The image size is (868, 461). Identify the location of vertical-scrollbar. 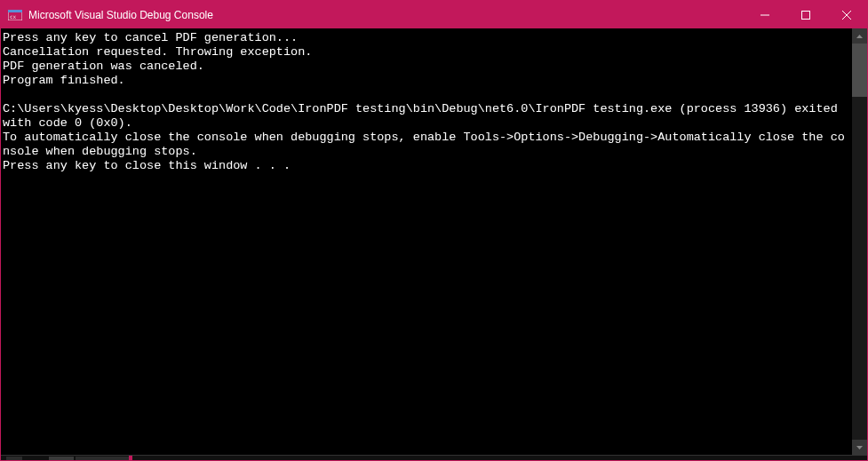
(860, 242).